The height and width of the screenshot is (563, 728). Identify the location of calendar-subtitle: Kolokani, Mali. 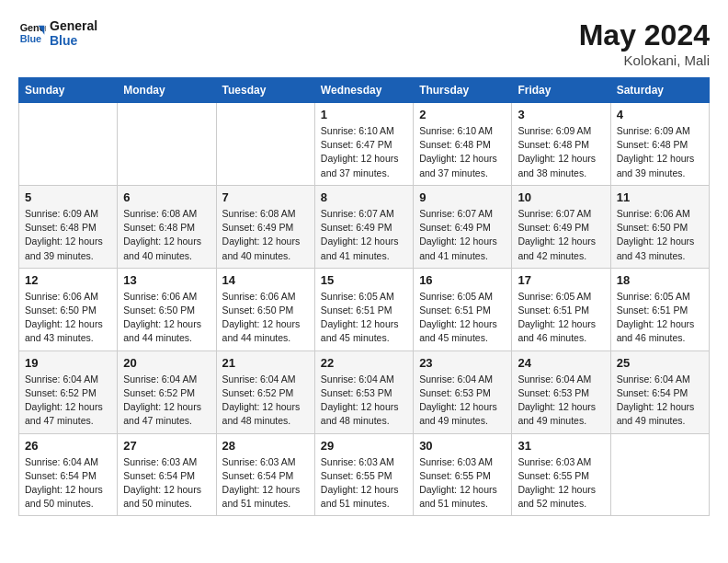
(644, 61).